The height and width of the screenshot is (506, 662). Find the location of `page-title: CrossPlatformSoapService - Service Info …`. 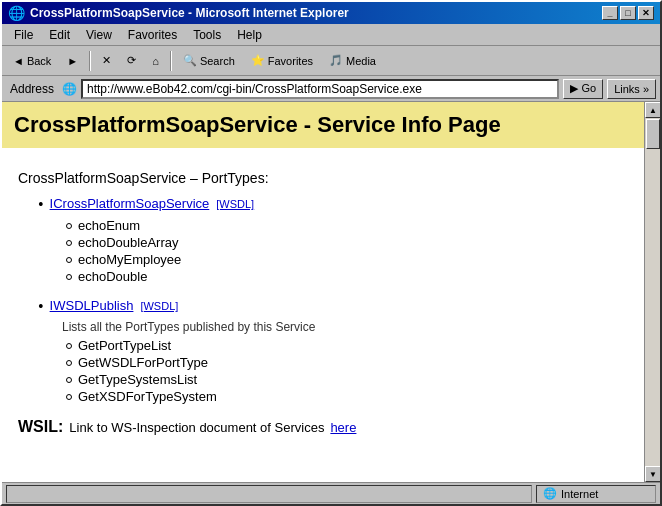

page-title: CrossPlatformSoapService - Service Info … is located at coordinates (323, 125).